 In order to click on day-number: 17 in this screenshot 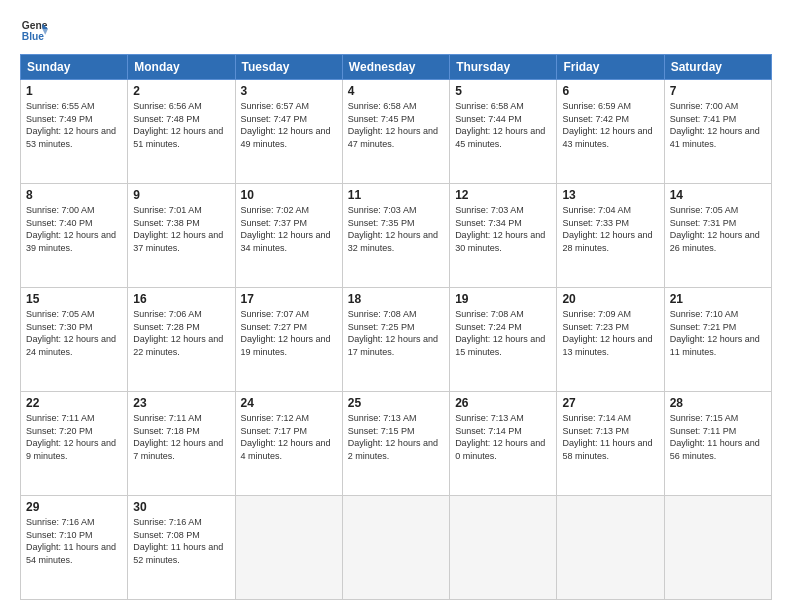, I will do `click(289, 299)`.